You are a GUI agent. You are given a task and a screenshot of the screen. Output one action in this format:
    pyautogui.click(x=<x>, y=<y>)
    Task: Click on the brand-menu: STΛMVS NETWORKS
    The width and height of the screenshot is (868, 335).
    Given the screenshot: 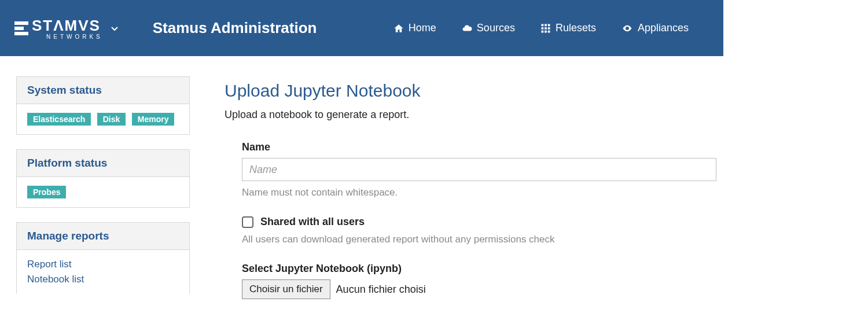 What is the action you would take?
    pyautogui.click(x=66, y=28)
    